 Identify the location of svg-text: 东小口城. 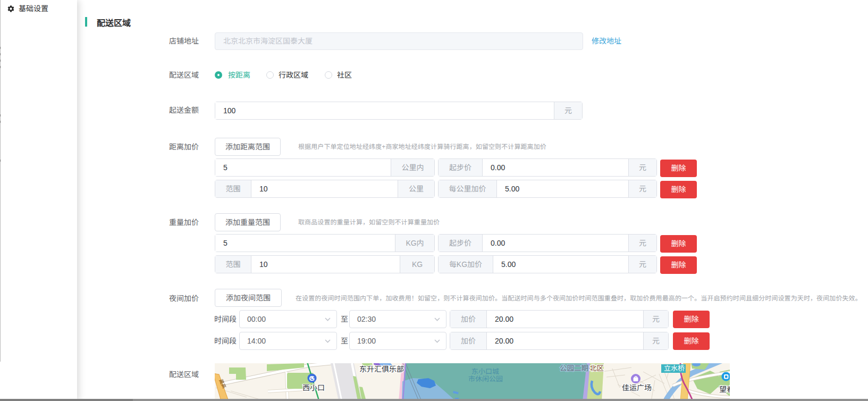
(485, 371).